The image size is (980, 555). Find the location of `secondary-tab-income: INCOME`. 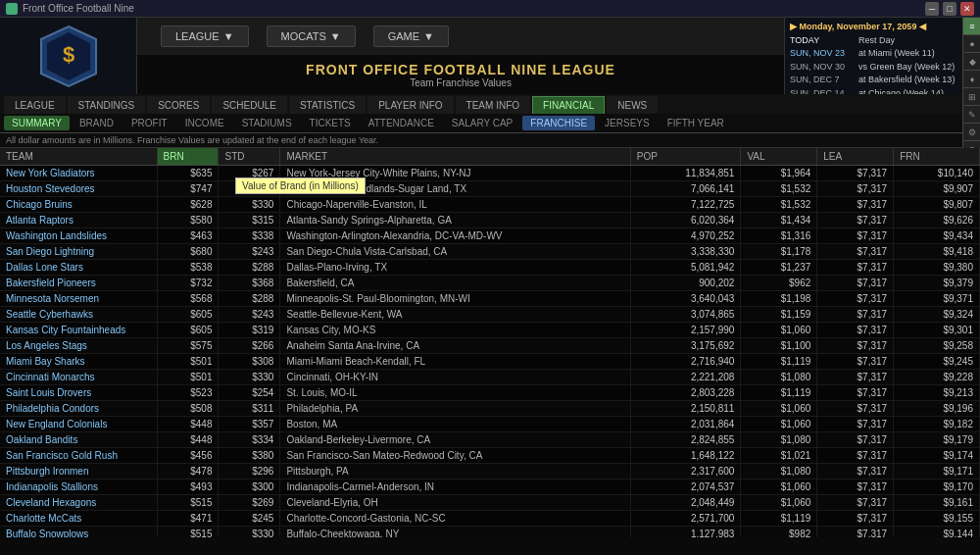

secondary-tab-income: INCOME is located at coordinates (205, 124).